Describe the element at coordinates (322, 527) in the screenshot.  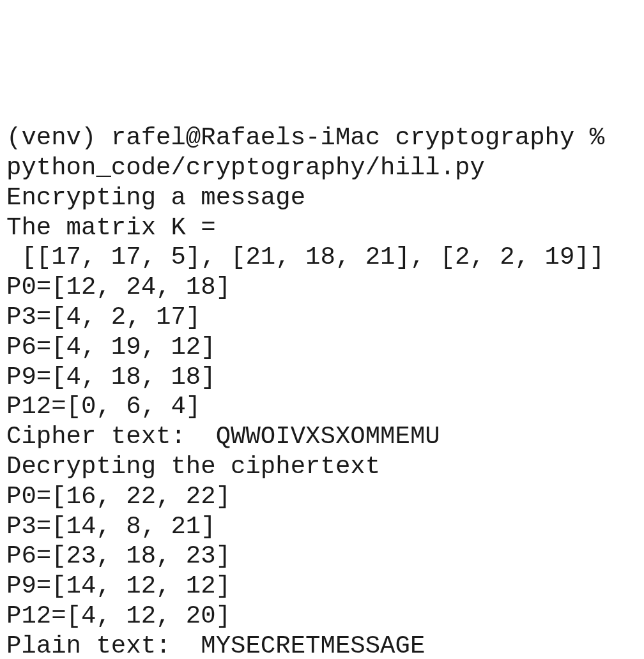
I see `terminal-line: P3=[14, 8, 21]` at that location.